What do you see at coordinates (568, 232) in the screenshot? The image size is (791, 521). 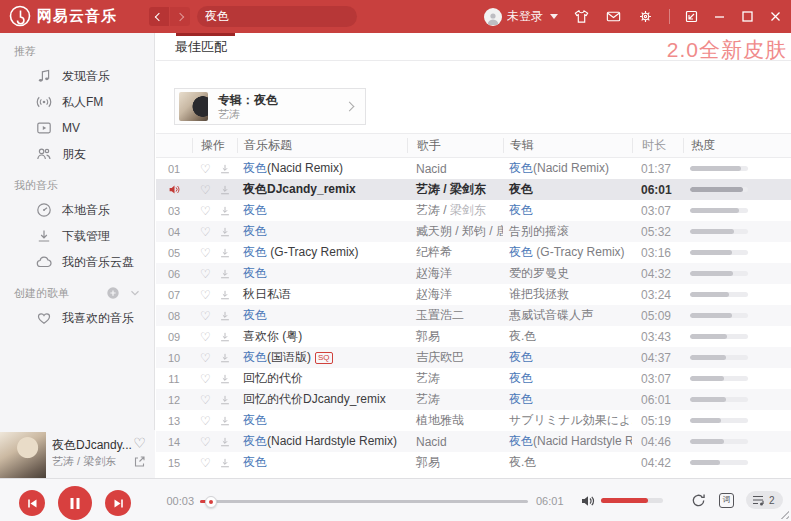 I see `song-album: 告别的摇滚` at bounding box center [568, 232].